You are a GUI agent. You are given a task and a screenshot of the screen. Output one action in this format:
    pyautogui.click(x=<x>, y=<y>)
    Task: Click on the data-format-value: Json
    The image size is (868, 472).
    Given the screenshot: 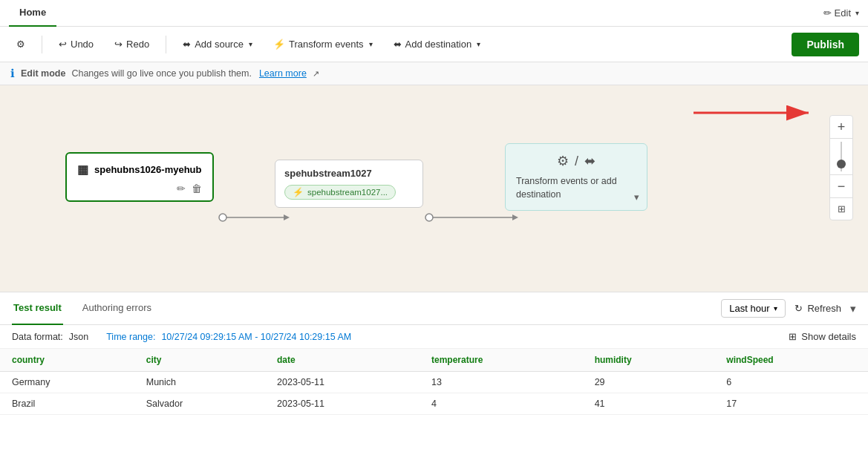 What is the action you would take?
    pyautogui.click(x=79, y=337)
    